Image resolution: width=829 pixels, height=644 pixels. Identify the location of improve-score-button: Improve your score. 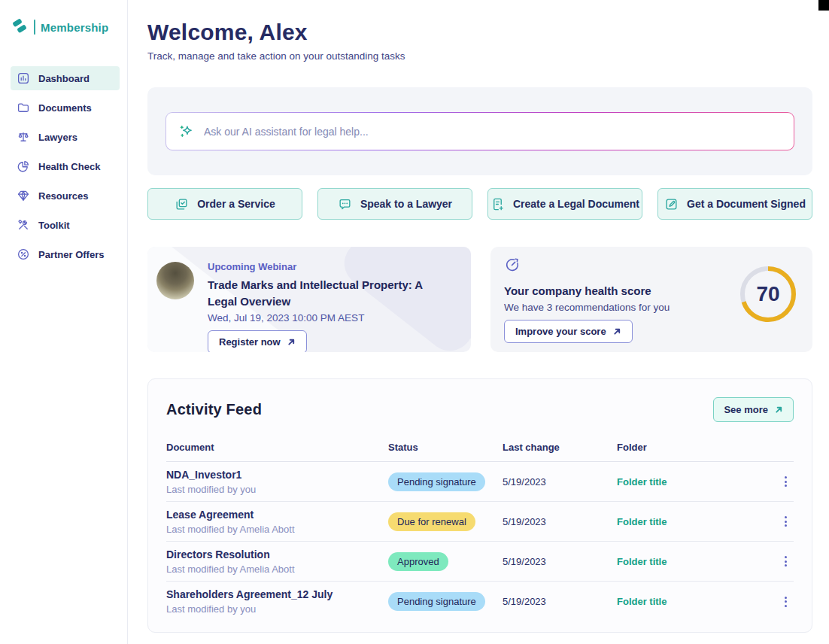
(569, 331).